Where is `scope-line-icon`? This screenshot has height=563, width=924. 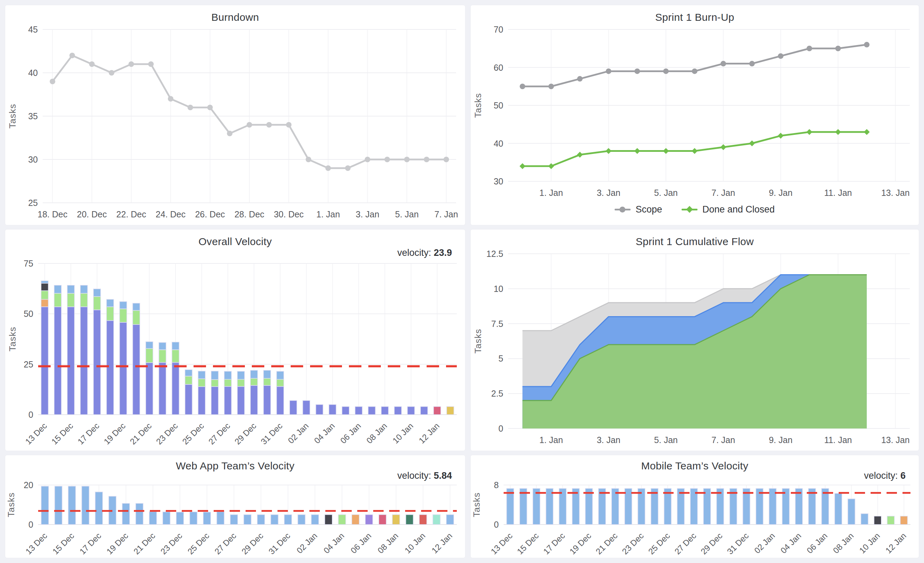
scope-line-icon is located at coordinates (622, 210).